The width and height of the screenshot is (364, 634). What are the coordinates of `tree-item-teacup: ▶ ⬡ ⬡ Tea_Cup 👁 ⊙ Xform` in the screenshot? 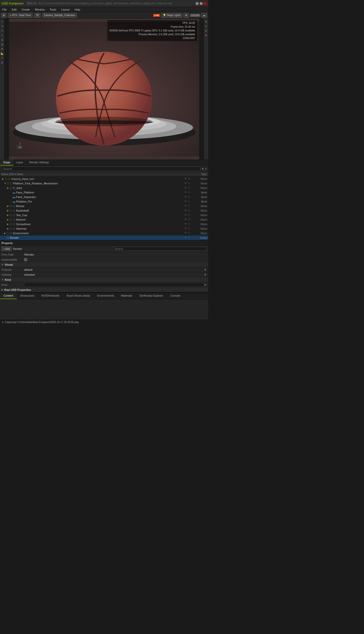 It's located at (104, 215).